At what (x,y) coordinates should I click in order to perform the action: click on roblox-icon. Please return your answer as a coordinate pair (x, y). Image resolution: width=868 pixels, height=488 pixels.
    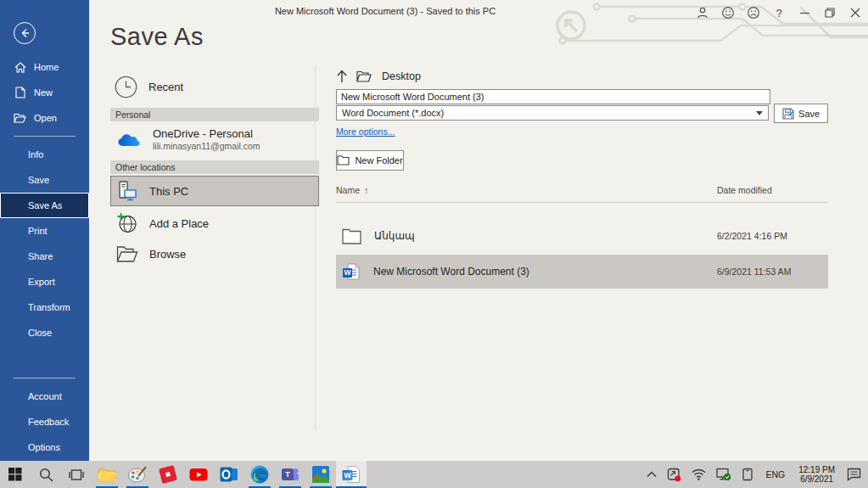
    Looking at the image, I should click on (168, 474).